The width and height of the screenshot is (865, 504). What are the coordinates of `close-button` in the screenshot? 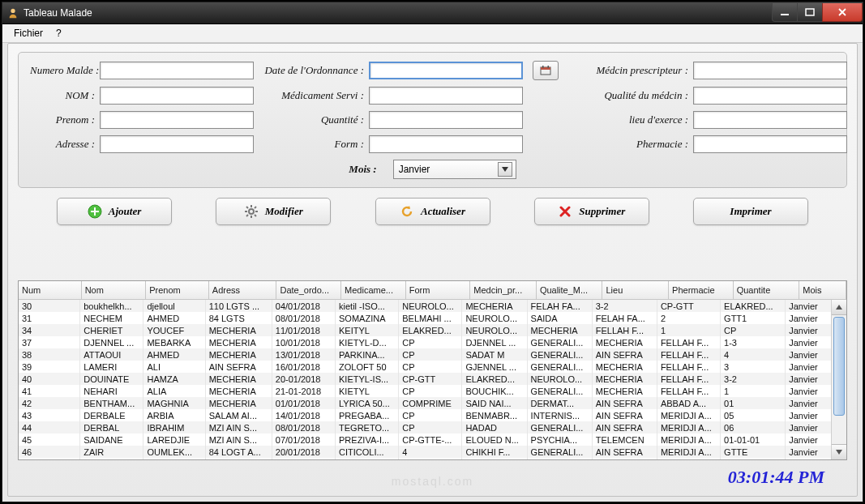 It's located at (842, 13).